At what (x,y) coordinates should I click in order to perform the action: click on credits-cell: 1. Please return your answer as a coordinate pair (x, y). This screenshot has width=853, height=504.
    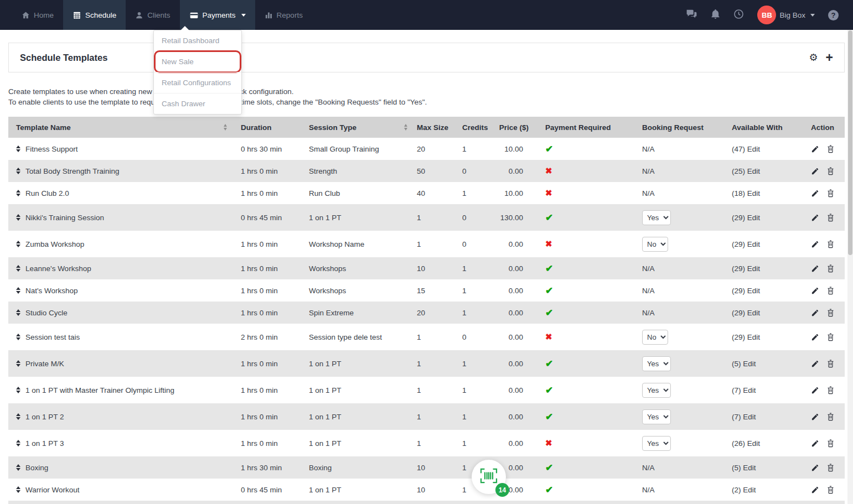
    Looking at the image, I should click on (473, 417).